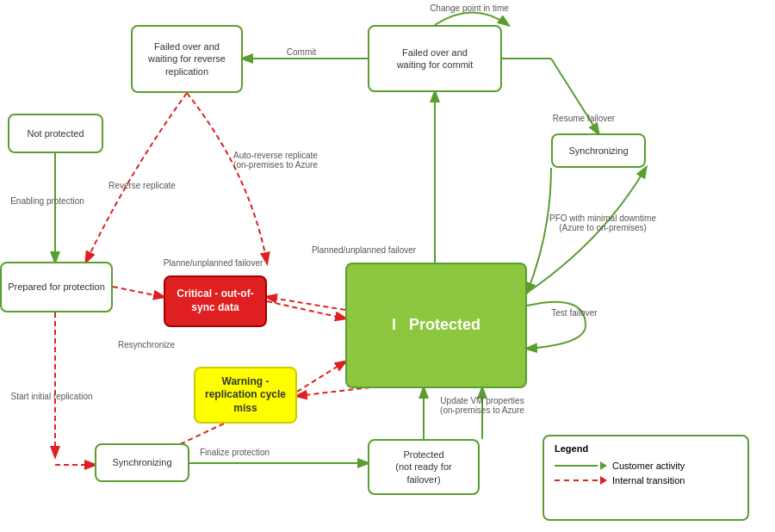 The image size is (775, 532). Describe the element at coordinates (646, 448) in the screenshot. I see `legend-title: Legend` at that location.